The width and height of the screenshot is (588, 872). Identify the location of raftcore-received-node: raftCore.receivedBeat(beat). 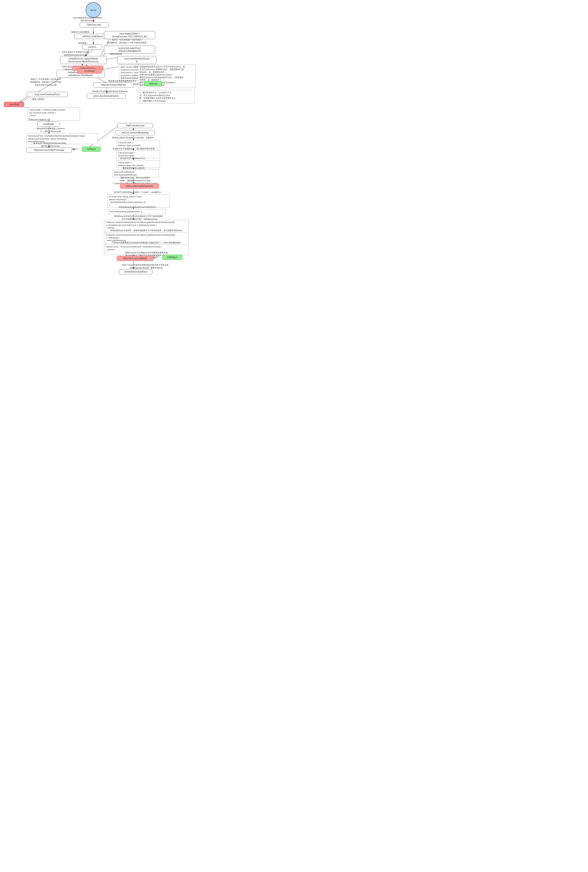
(135, 133).